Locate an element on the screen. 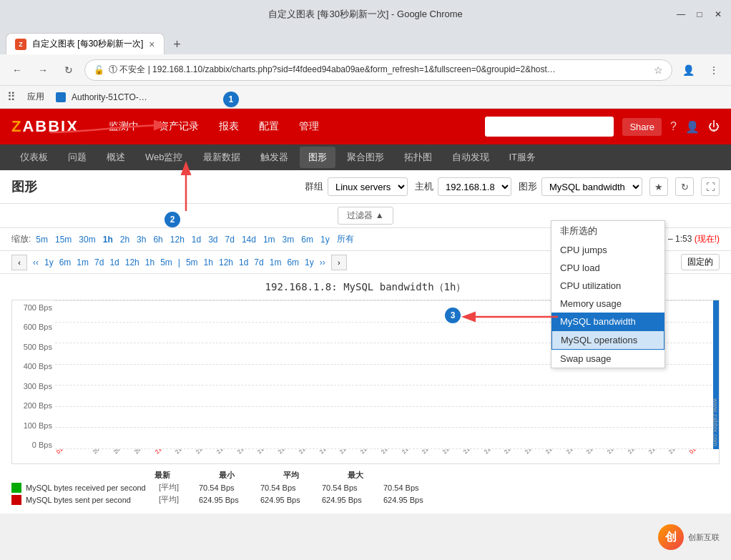 The width and height of the screenshot is (731, 560). time-6h: 6h is located at coordinates (157, 240).